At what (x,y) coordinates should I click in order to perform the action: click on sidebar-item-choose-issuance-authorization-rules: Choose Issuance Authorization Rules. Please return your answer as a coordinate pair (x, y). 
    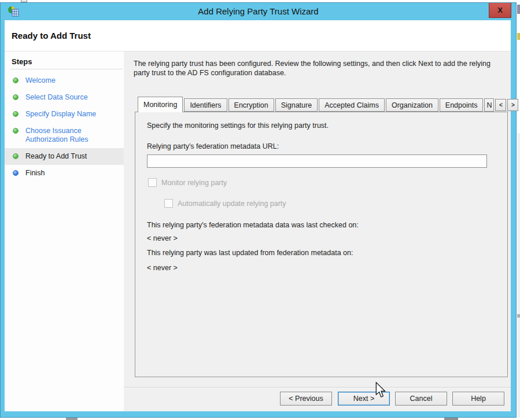
    Looking at the image, I should click on (64, 135).